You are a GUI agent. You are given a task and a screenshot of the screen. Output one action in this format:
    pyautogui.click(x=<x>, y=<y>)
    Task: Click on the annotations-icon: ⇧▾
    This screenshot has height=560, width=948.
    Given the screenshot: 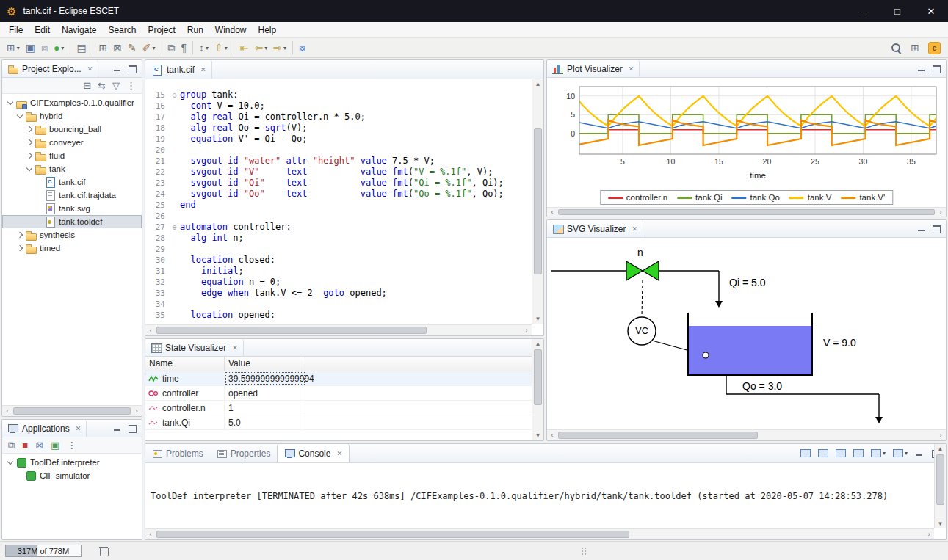 What is the action you would take?
    pyautogui.click(x=221, y=48)
    